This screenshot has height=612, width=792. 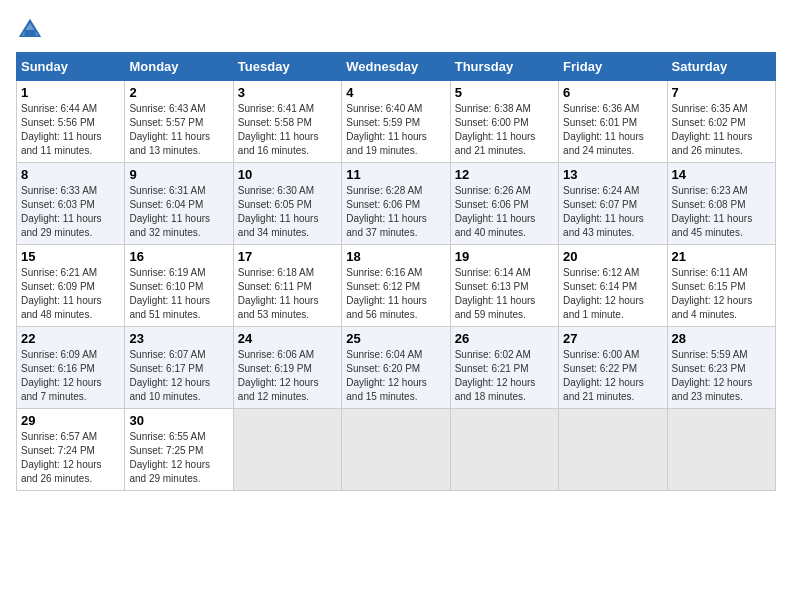 What do you see at coordinates (32, 30) in the screenshot?
I see `logo` at bounding box center [32, 30].